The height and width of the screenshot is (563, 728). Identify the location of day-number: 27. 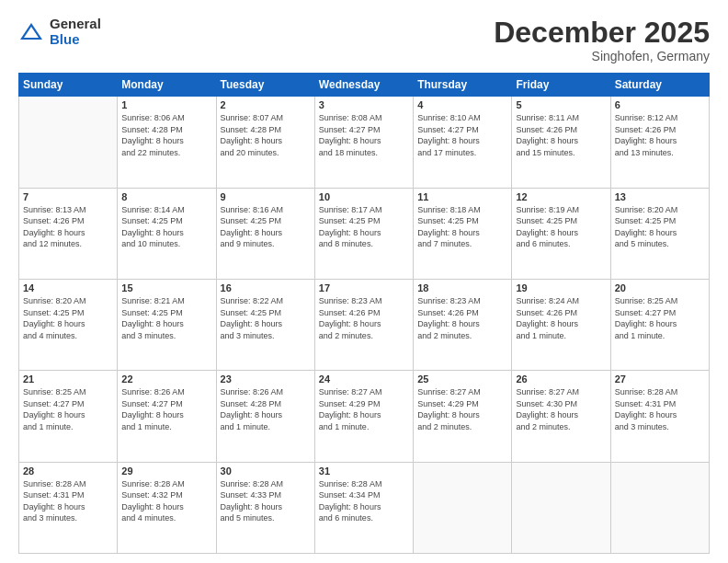
(660, 379).